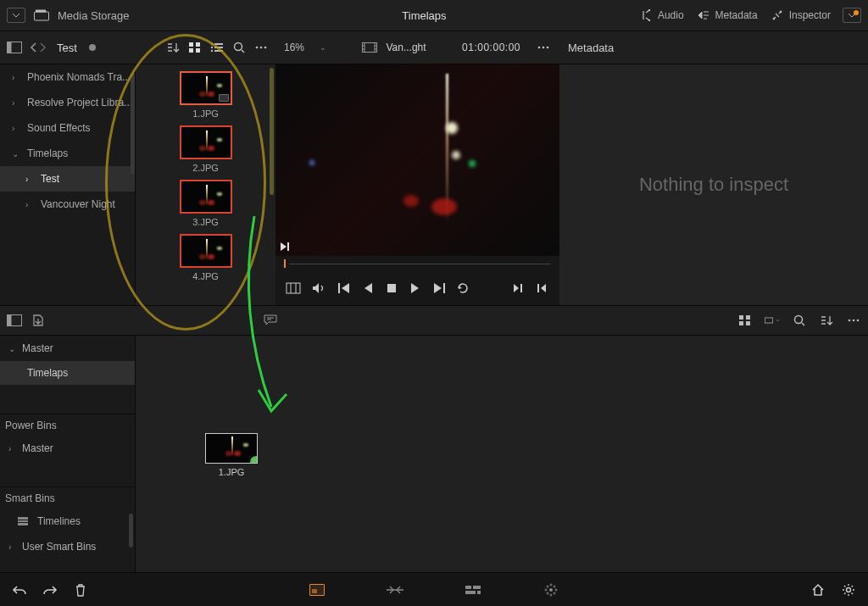 The image size is (868, 606). What do you see at coordinates (772, 320) in the screenshot?
I see `aspect-icon` at bounding box center [772, 320].